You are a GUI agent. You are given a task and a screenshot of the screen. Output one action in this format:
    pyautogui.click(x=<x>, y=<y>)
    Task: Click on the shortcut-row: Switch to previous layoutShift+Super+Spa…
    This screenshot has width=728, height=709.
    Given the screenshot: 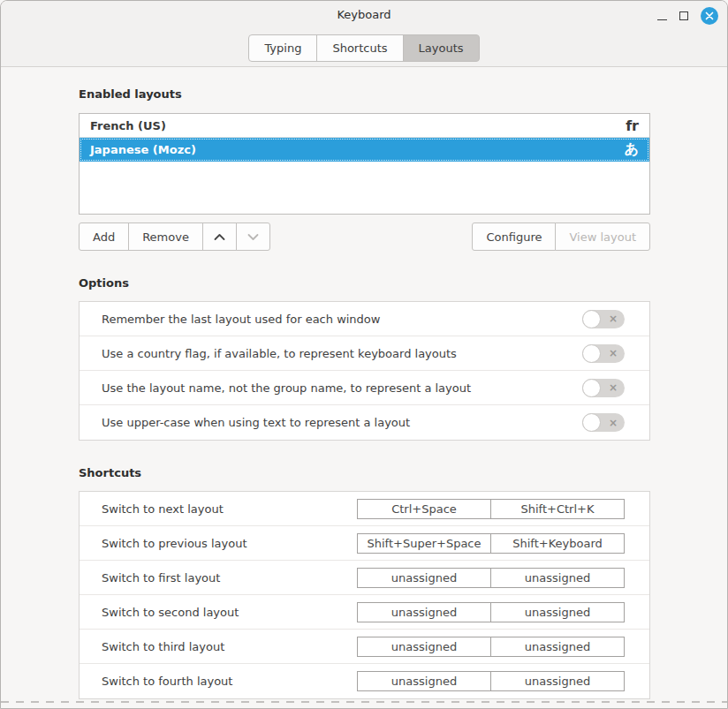 What is the action you would take?
    pyautogui.click(x=364, y=544)
    